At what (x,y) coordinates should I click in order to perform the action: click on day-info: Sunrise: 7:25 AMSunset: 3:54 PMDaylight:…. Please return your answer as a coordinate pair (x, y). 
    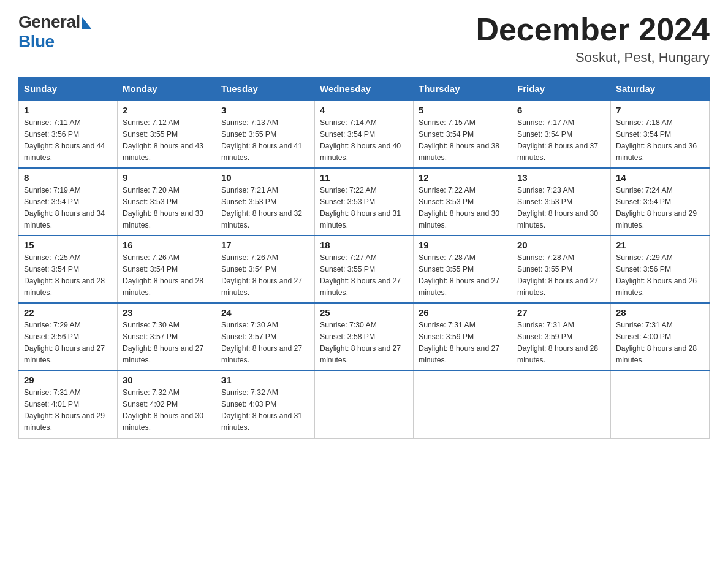
    Looking at the image, I should click on (64, 275).